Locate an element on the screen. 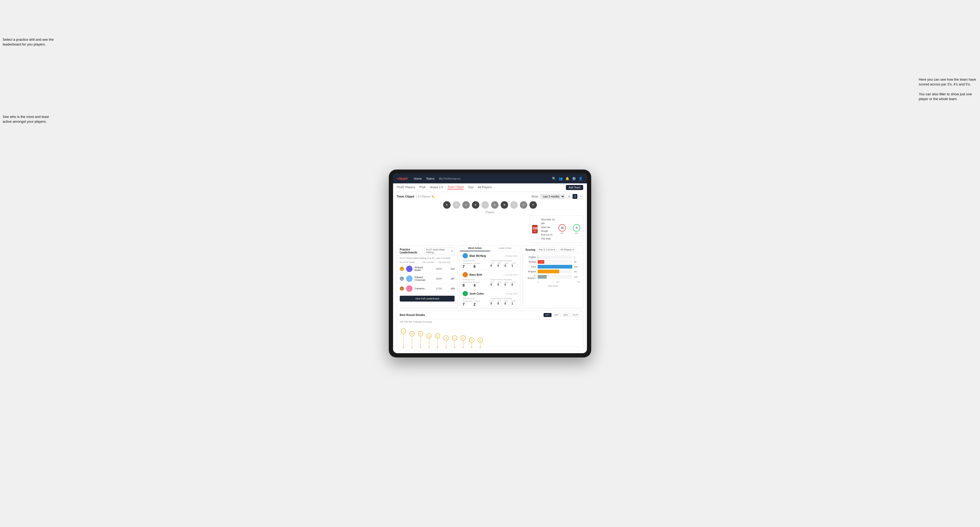 The image size is (980, 527). x-axis-label: Total Shots is located at coordinates (553, 286).